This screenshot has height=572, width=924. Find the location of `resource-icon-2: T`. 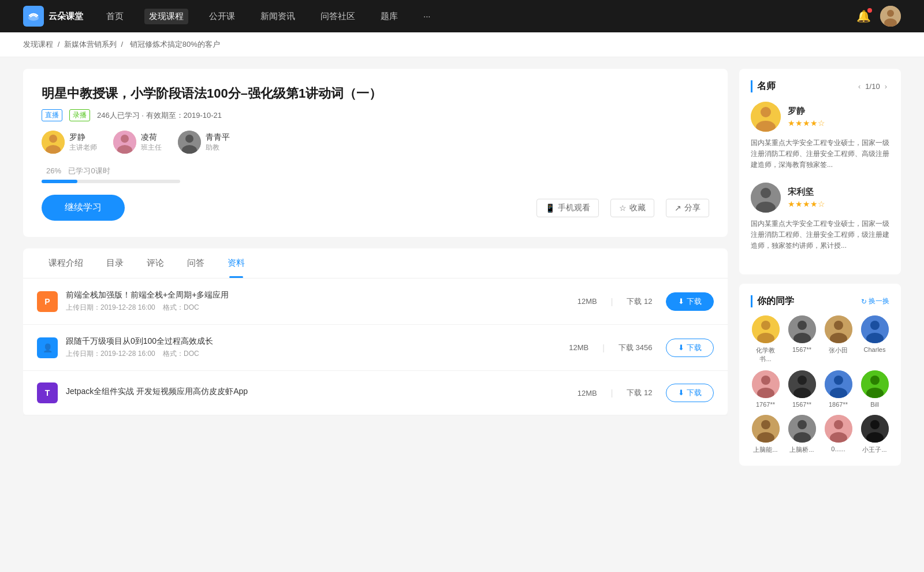

resource-icon-2: T is located at coordinates (47, 393).